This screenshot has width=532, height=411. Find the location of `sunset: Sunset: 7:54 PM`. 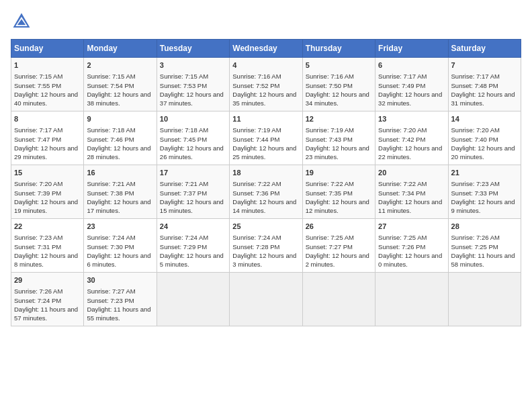

sunset: Sunset: 7:54 PM is located at coordinates (110, 86).